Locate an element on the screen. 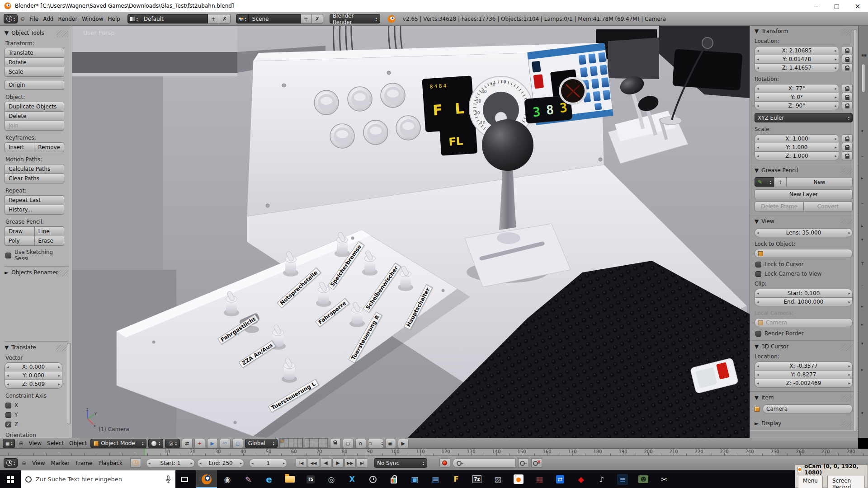  opengl-render-anim-icon: ▶ is located at coordinates (403, 444).